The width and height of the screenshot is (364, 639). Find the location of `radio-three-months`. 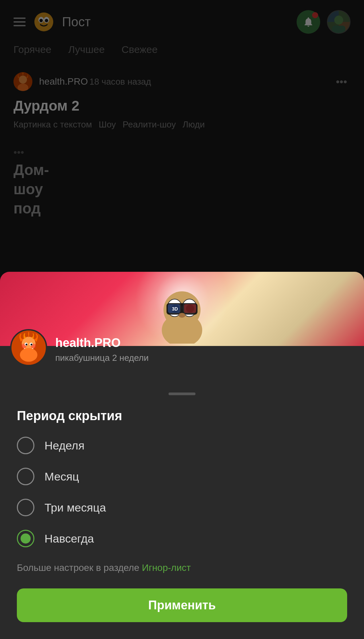

radio-three-months is located at coordinates (26, 507).